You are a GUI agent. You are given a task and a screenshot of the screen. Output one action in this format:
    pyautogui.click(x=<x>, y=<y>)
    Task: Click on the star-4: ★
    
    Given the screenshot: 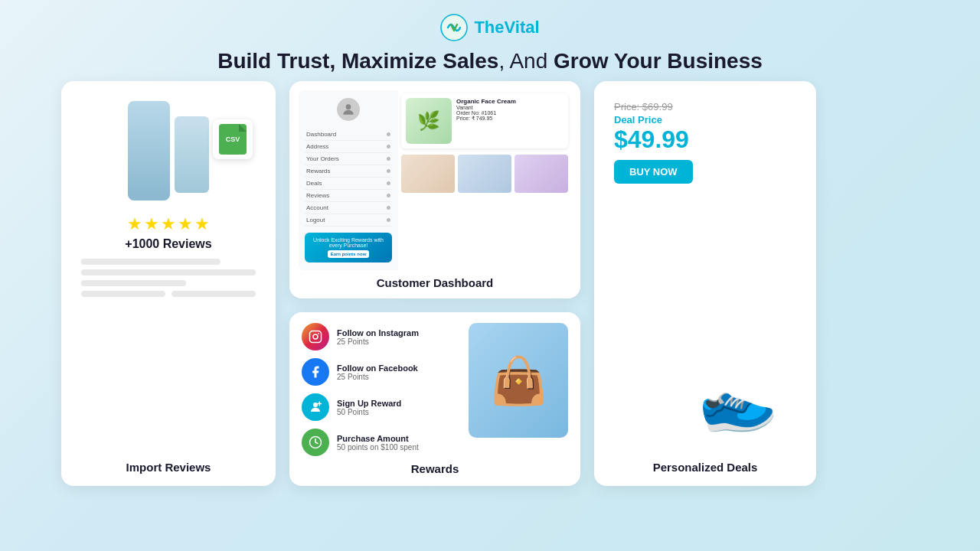 What is the action you would take?
    pyautogui.click(x=185, y=224)
    